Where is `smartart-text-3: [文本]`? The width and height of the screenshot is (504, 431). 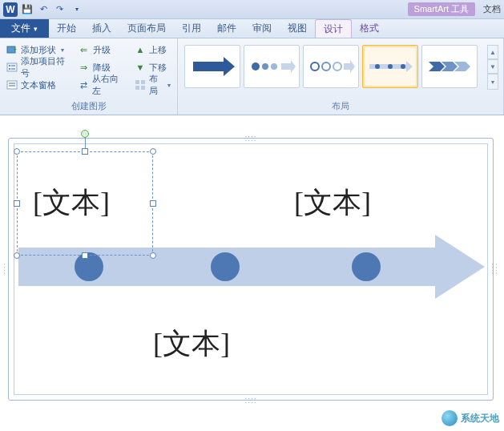 smartart-text-3: [文本] is located at coordinates (333, 203).